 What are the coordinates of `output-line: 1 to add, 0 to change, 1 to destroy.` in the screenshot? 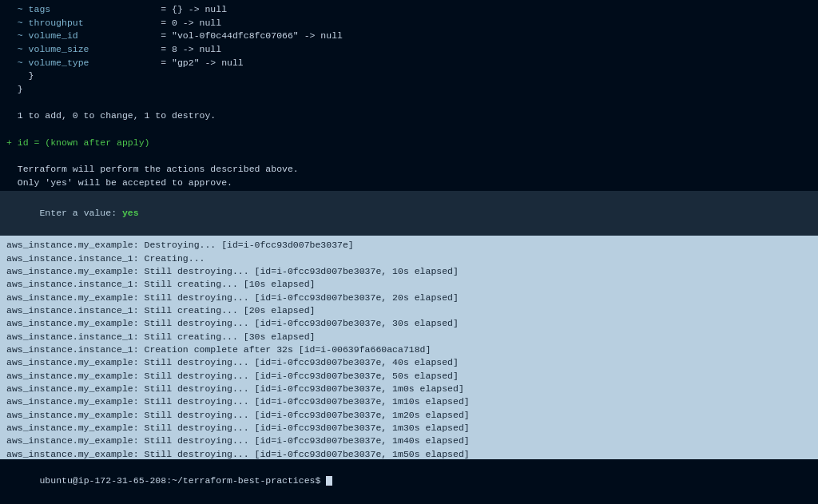 It's located at (409, 117).